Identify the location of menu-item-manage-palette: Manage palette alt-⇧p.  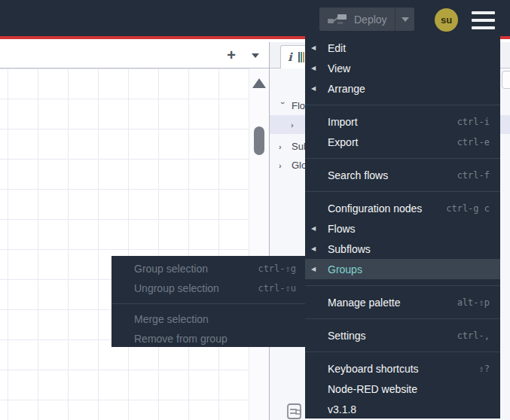
(402, 303).